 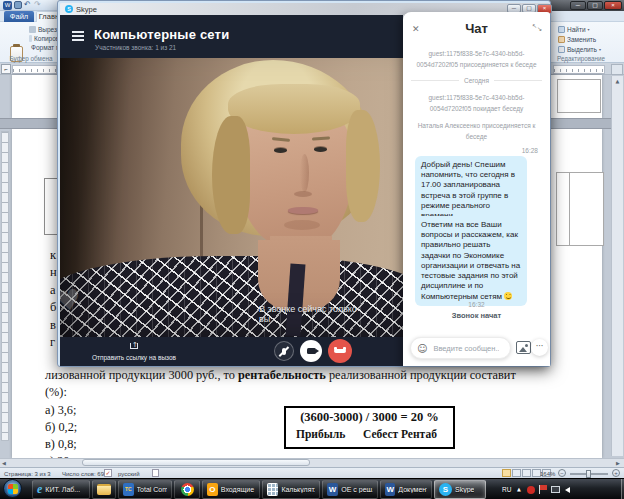 What do you see at coordinates (568, 490) in the screenshot?
I see `speaker-icon` at bounding box center [568, 490].